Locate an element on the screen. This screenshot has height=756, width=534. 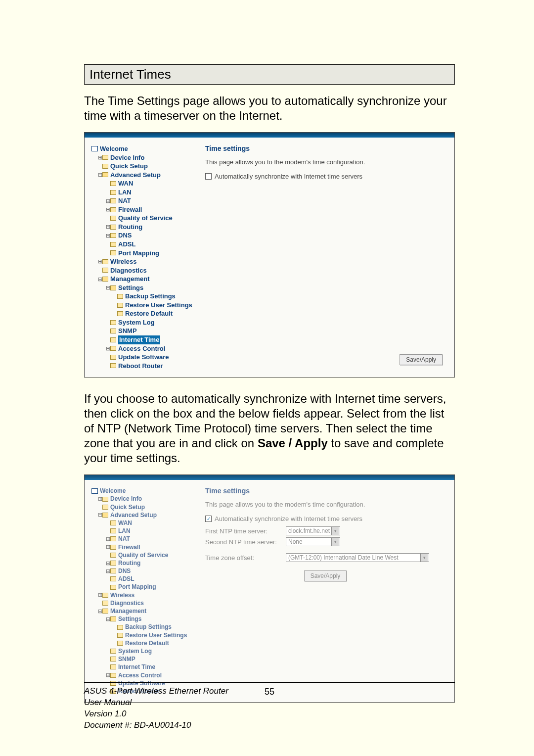
mid-paragraph: If you choose to automatically synchroni… is located at coordinates (269, 428).